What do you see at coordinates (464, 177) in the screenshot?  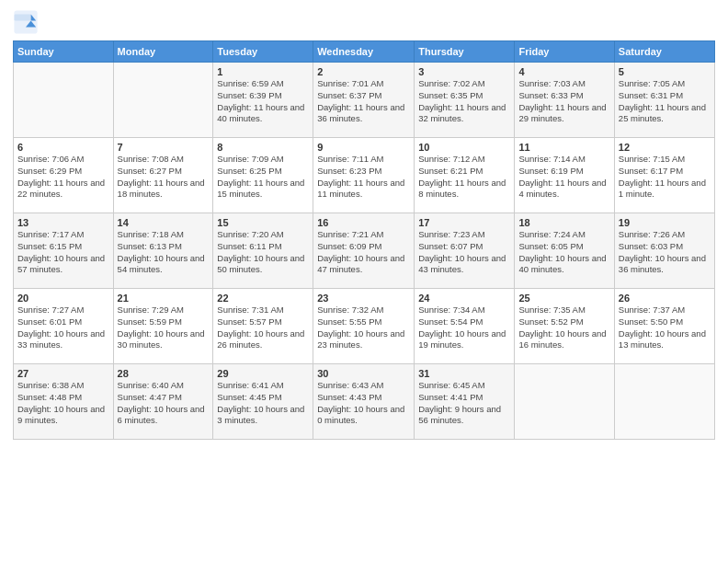 I see `day-info: Sunrise: 7:12 AM Sunset: 6:21 PM Dayligh…` at bounding box center [464, 177].